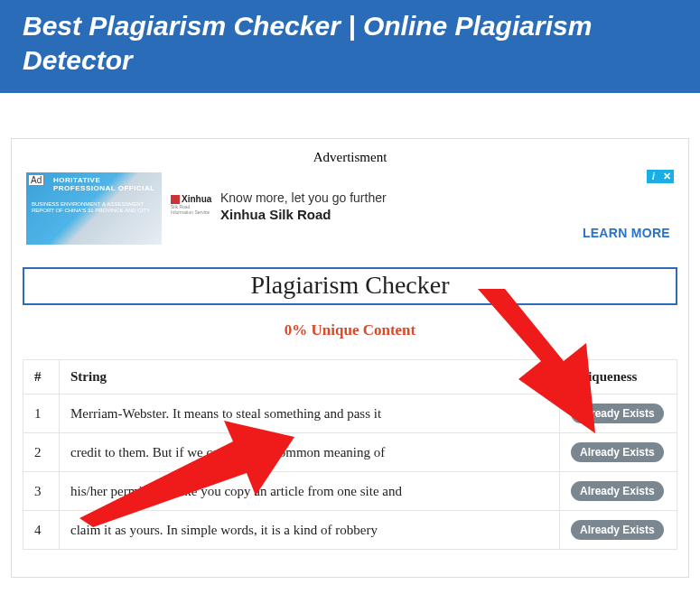  I want to click on adchoices-close-icon: ✕, so click(667, 177).